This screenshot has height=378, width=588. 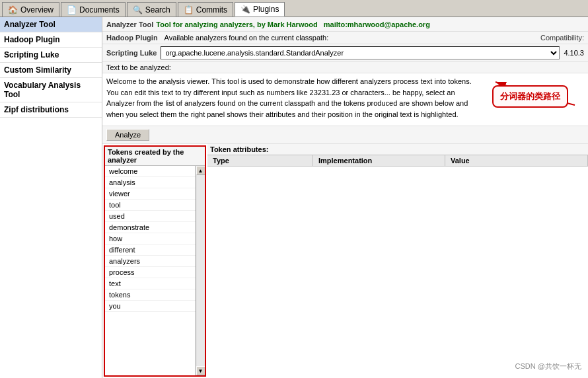 What do you see at coordinates (151, 262) in the screenshot?
I see `token-item: analyzers` at bounding box center [151, 262].